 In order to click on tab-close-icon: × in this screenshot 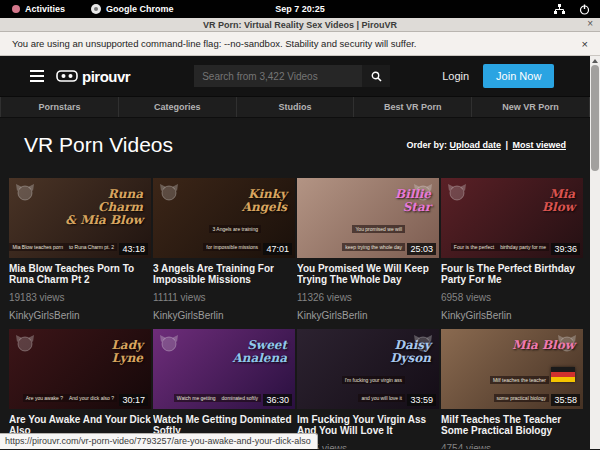, I will do `click(590, 24)`.